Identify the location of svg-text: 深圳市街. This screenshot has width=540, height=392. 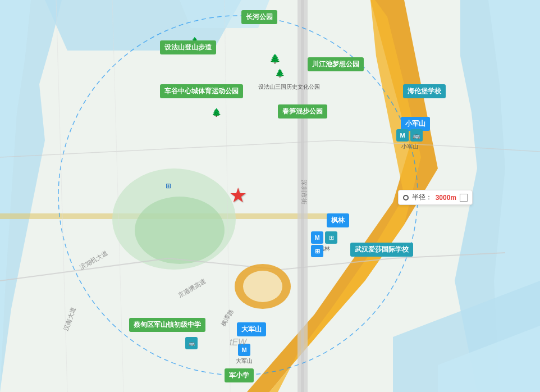
(304, 192).